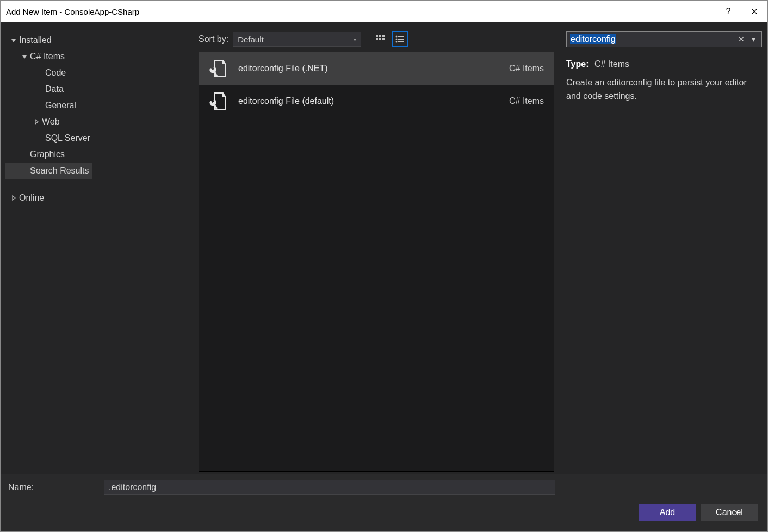 This screenshot has height=532, width=768. What do you see at coordinates (376, 69) in the screenshot?
I see `template-item: editorconfig File (.NET) C# Items` at bounding box center [376, 69].